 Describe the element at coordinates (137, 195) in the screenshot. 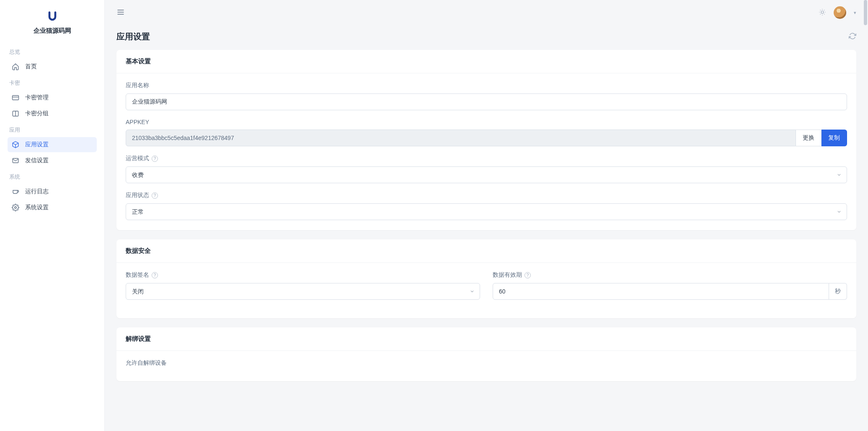

I see `label-status: 应用状态` at that location.